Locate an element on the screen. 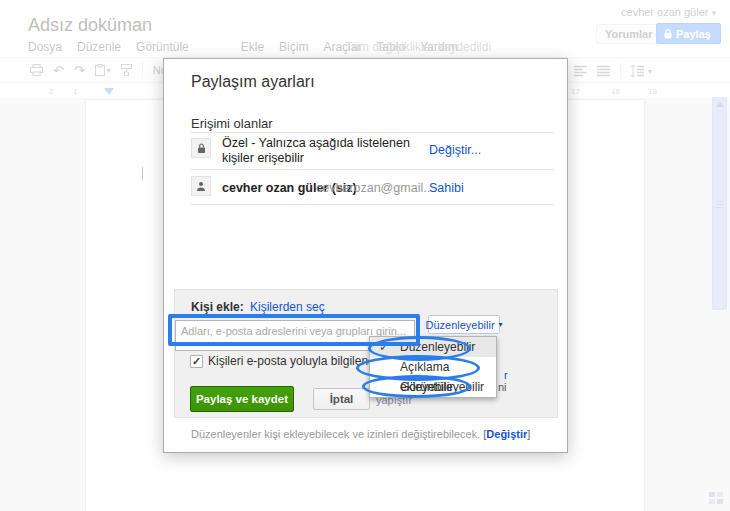  add-people-label: Kişi ekle: is located at coordinates (218, 307).